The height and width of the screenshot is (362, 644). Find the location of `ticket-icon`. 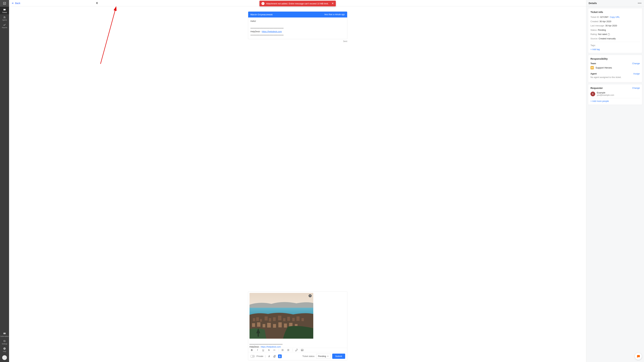

ticket-icon is located at coordinates (4, 10).